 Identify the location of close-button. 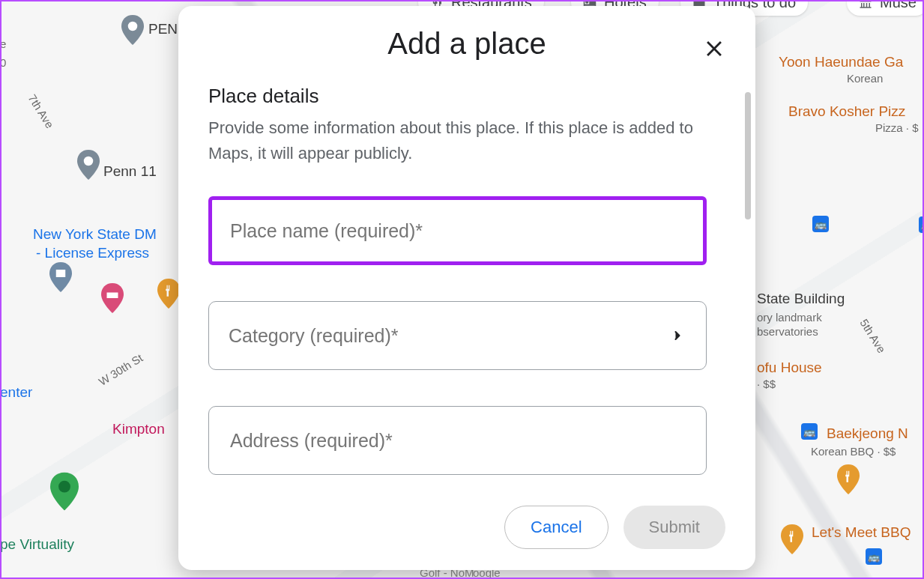
(714, 49).